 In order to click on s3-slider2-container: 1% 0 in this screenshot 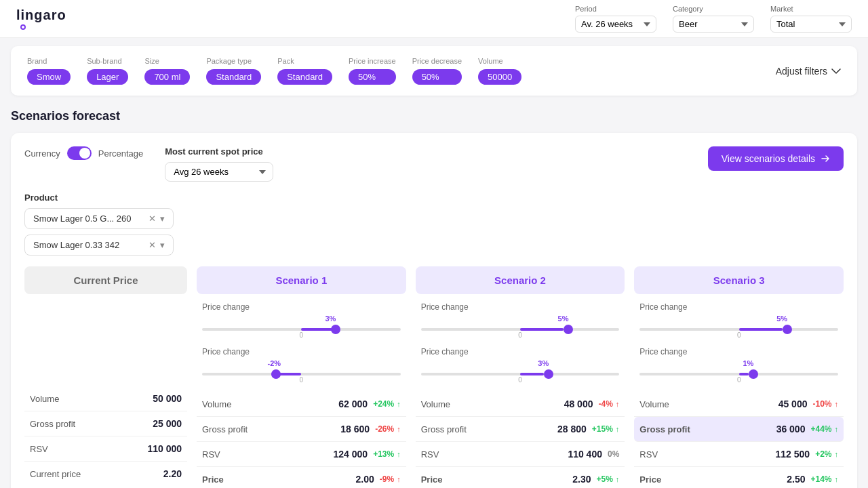, I will do `click(739, 371)`.